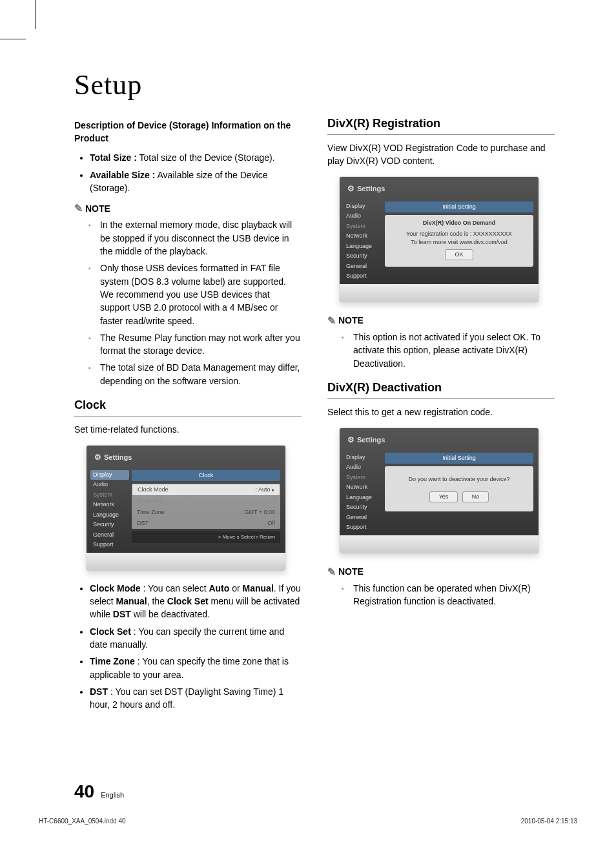  Describe the element at coordinates (188, 132) in the screenshot. I see `storage-heading: Description of Device (Storage) Informat…` at that location.